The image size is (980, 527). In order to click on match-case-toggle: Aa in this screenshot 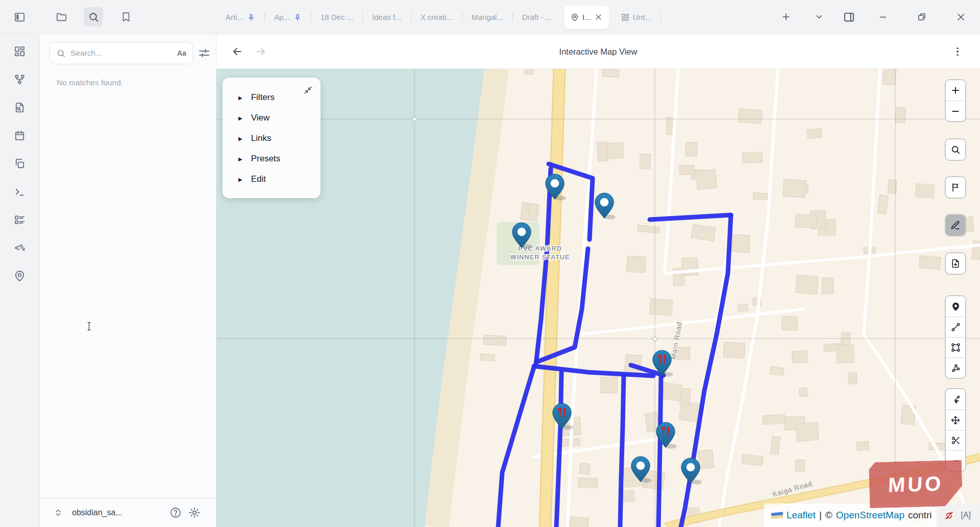, I will do `click(182, 53)`.